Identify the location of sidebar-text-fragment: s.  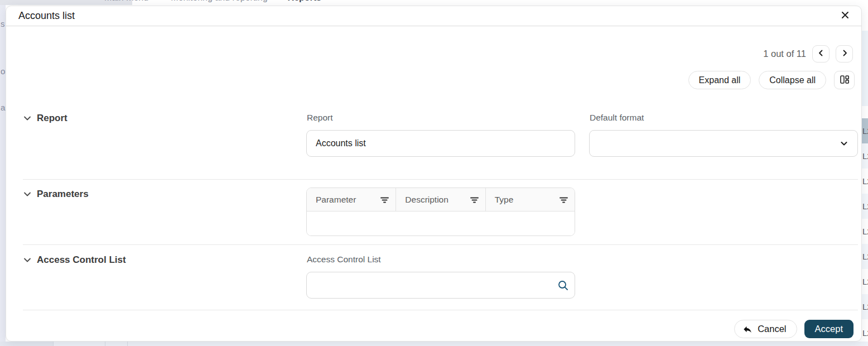
(3, 23).